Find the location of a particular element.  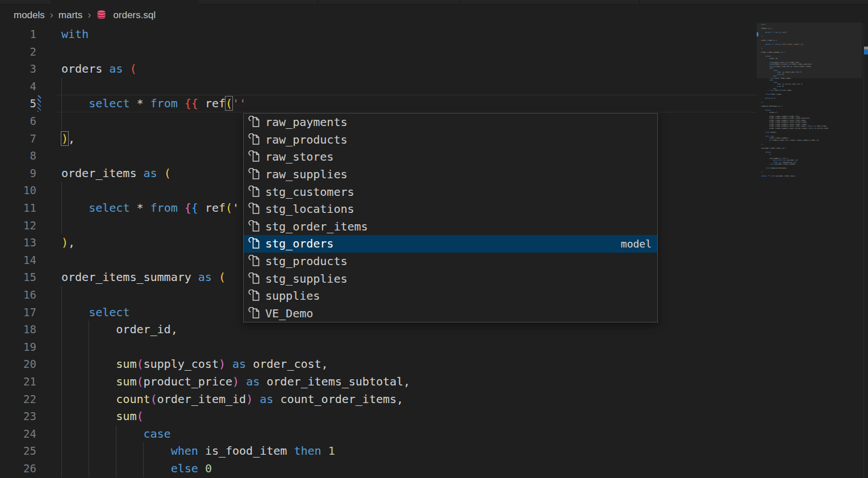

minimap-content: with orders as ( select * from {{ ref(''… is located at coordinates (809, 101).